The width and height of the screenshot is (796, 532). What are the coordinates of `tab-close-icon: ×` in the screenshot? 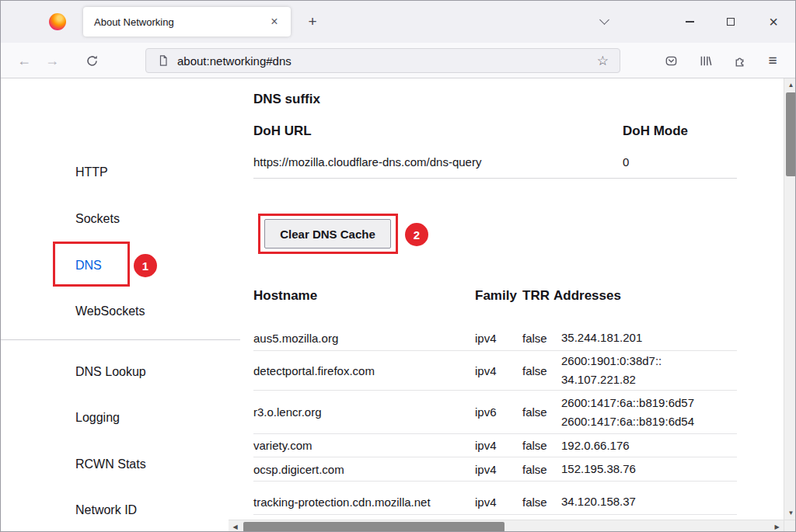 It's located at (274, 22).